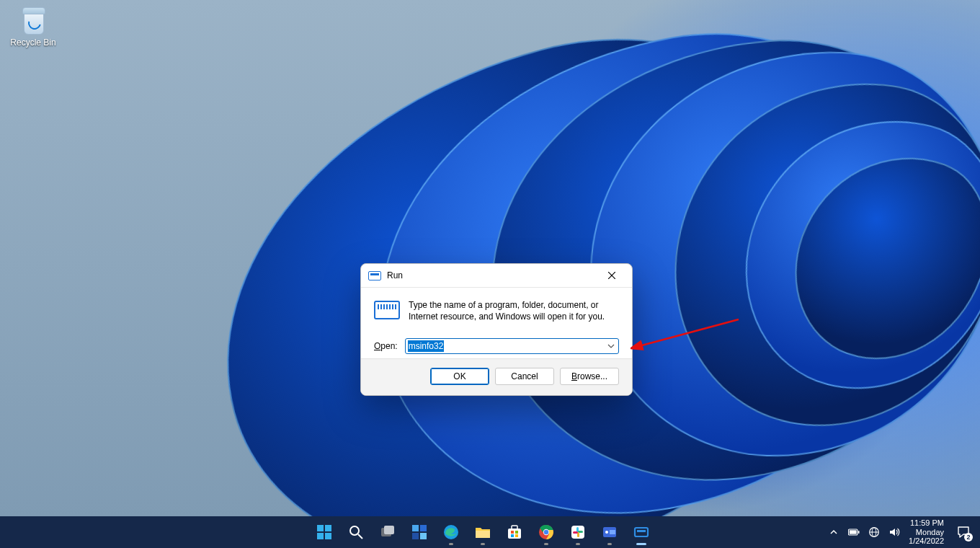 This screenshot has width=980, height=548. I want to click on notification-badge: 2, so click(968, 537).